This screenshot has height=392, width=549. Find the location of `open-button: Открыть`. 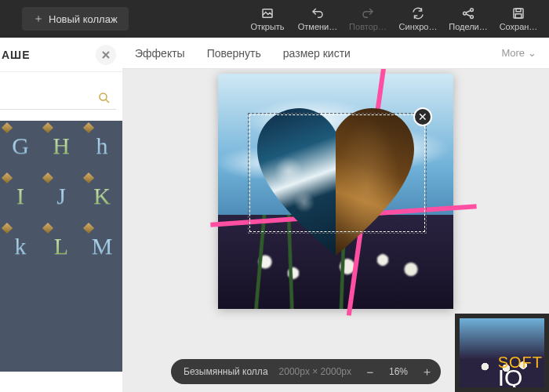

open-button: Открыть is located at coordinates (267, 19).